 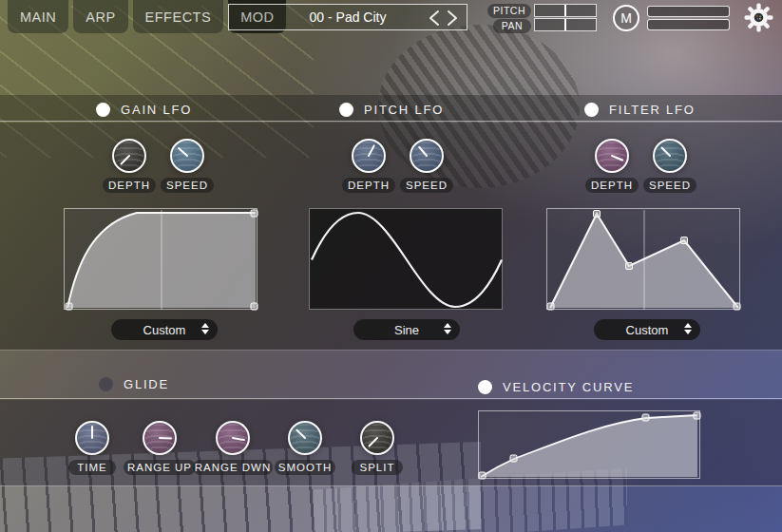 What do you see at coordinates (485, 388) in the screenshot?
I see `velocity-curve-toggle` at bounding box center [485, 388].